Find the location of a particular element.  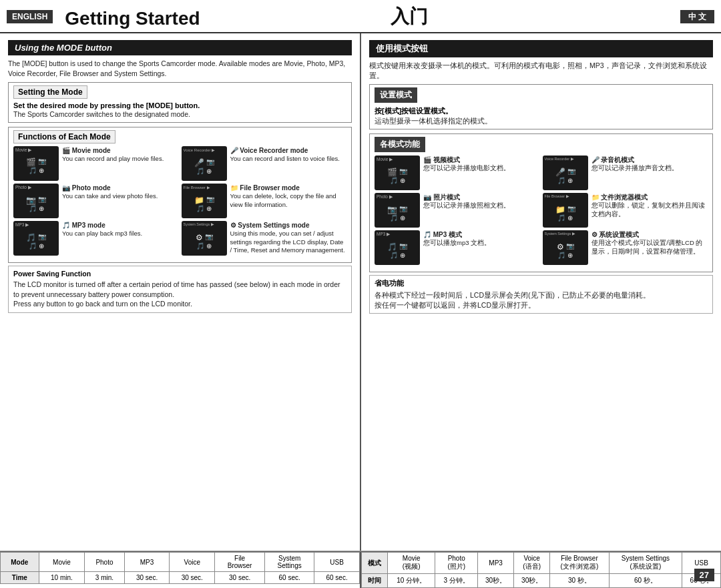

zh-setting-bold: 按[模式]按钮设置模式。 is located at coordinates (541, 111).